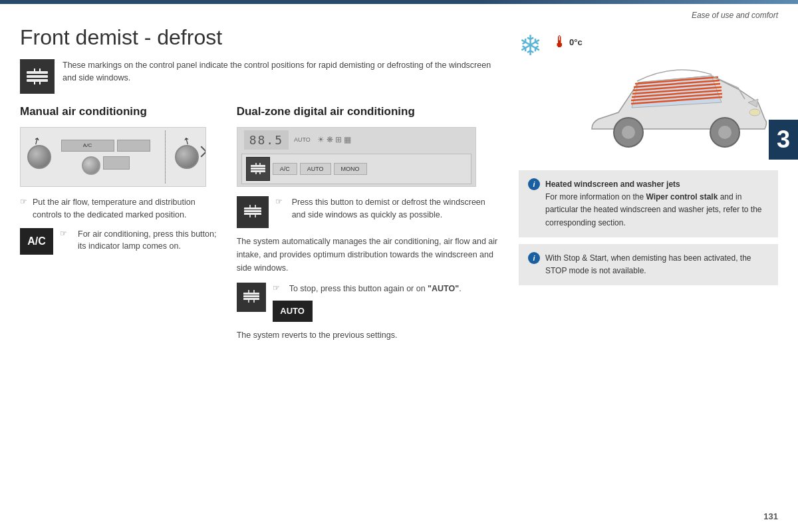 Image resolution: width=798 pixels, height=532 pixels. What do you see at coordinates (39, 157) in the screenshot?
I see `knob-left` at bounding box center [39, 157].